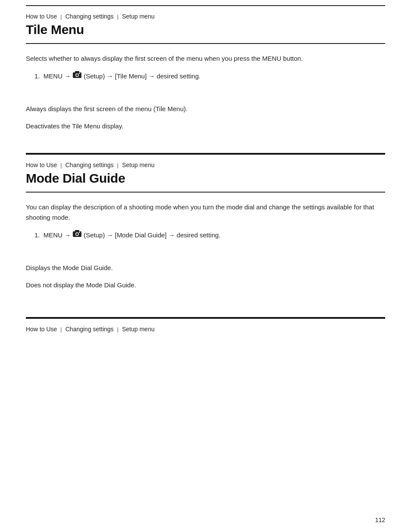 The height and width of the screenshot is (532, 411). What do you see at coordinates (138, 329) in the screenshot?
I see `breadcrumb-setup-menu-3: Setup menu` at bounding box center [138, 329].